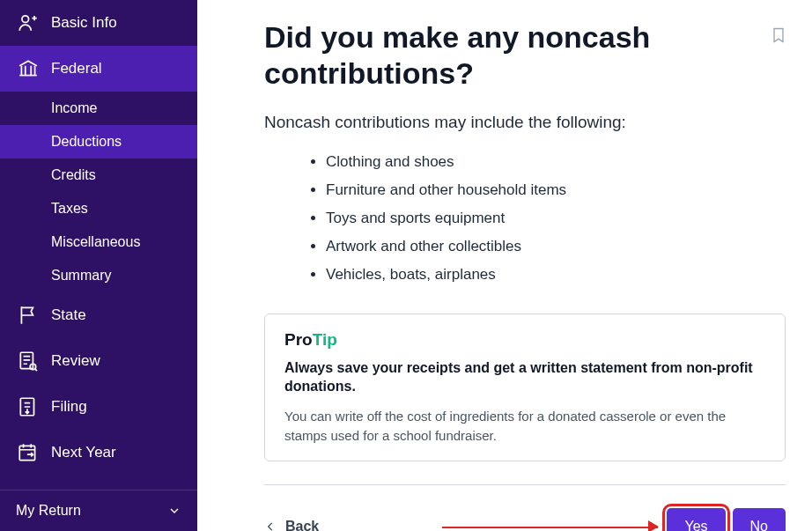  I want to click on protip-pro: Pro, so click(299, 340).